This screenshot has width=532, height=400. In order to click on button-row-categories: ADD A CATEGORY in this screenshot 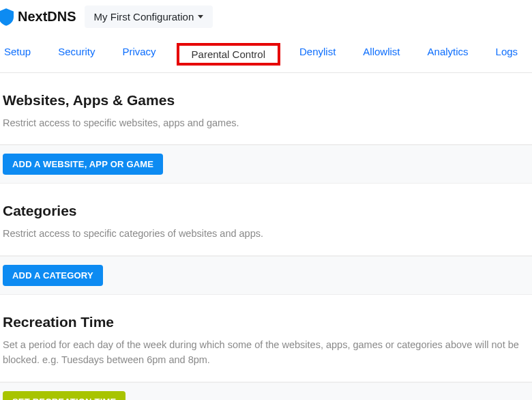, I will do `click(266, 276)`.